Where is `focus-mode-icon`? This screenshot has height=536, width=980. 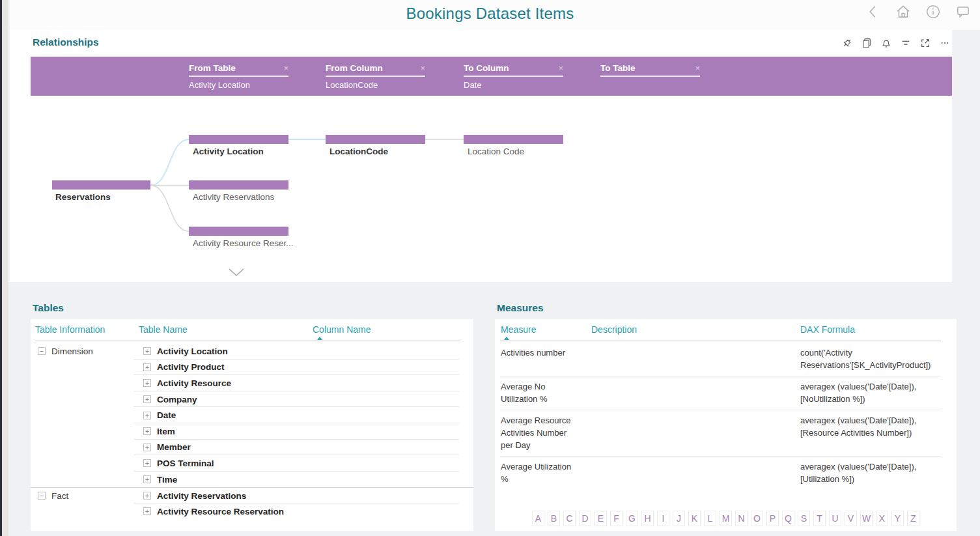
focus-mode-icon is located at coordinates (925, 43).